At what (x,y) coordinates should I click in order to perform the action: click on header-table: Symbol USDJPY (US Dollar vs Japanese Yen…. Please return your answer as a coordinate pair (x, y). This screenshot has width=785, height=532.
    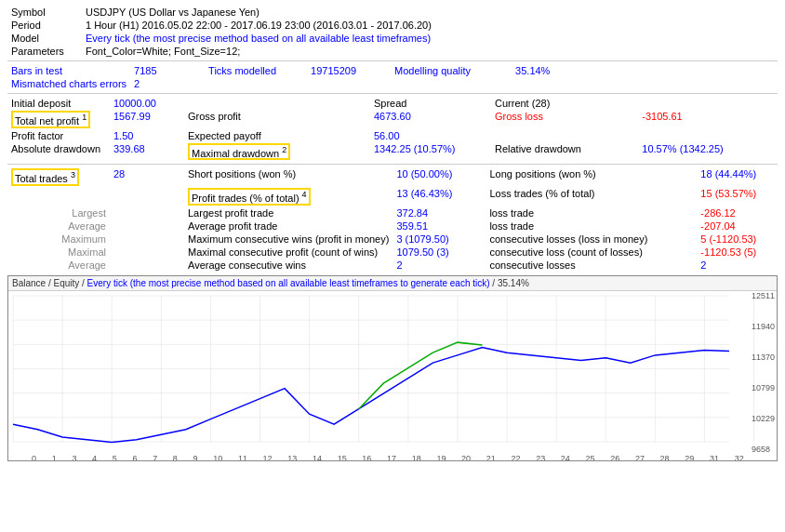
    Looking at the image, I should click on (392, 32).